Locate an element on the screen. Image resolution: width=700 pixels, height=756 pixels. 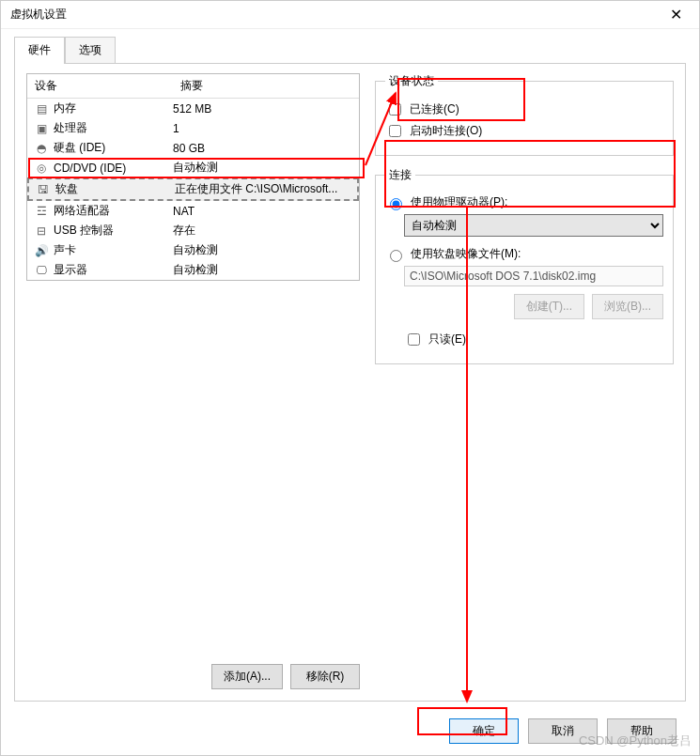
device-icon: ◓ is located at coordinates (41, 148).